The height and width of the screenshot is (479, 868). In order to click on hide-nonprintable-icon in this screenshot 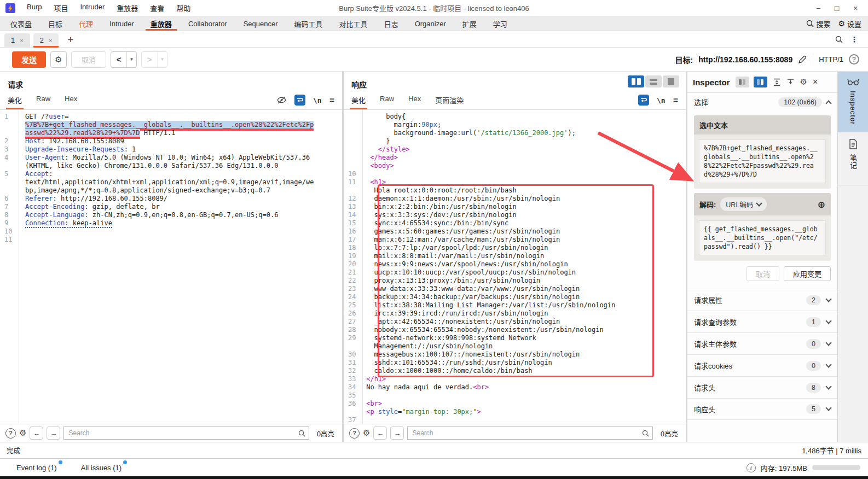, I will do `click(281, 100)`.